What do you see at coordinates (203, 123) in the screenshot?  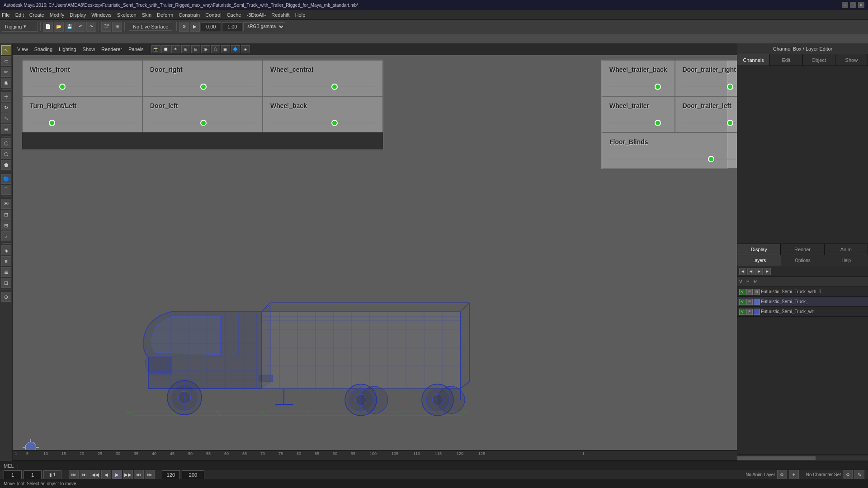 I see `rig-slider-door-left` at bounding box center [203, 123].